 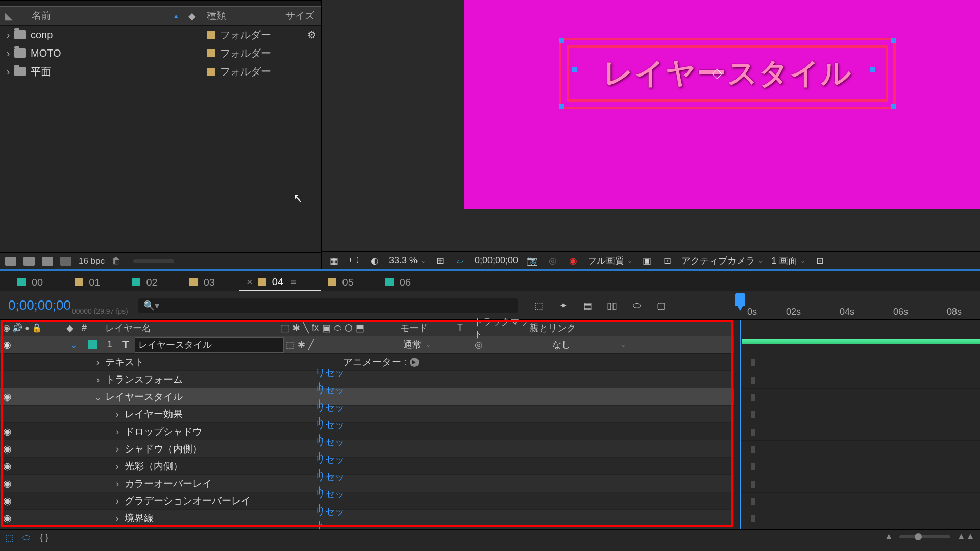 I want to click on adjust-icon, so click(x=66, y=261).